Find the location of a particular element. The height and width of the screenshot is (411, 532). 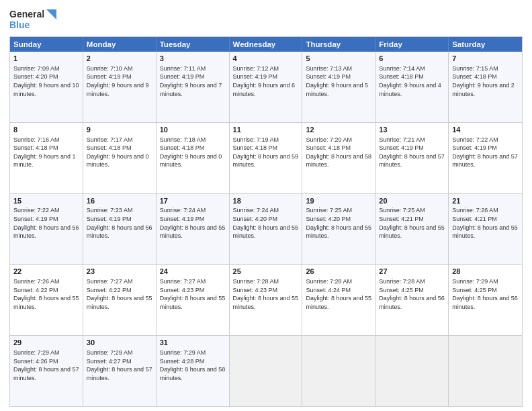

calendar-cell: 21Sunrise: 7:26 AM Sunset: 4:21 PM Dayli… is located at coordinates (485, 230).